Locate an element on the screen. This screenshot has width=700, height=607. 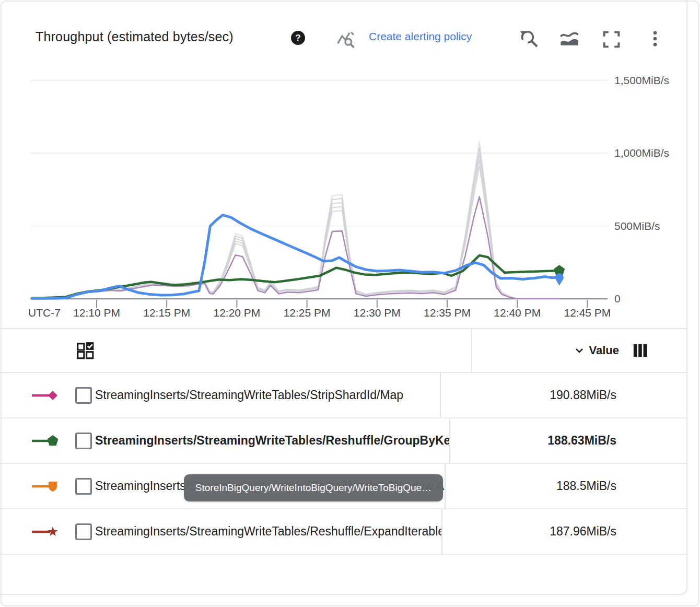
sort-chevron-down-icon is located at coordinates (579, 351).